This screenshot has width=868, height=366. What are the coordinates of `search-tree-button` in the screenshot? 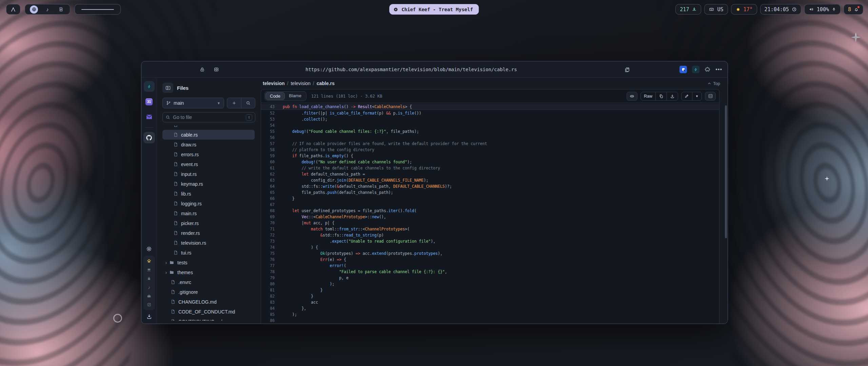 It's located at (248, 103).